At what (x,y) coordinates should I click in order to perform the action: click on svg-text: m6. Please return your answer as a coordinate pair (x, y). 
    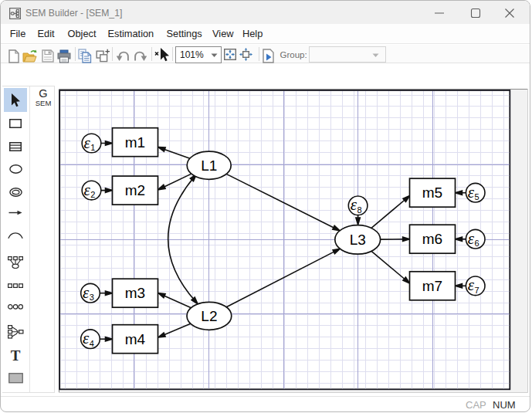
    Looking at the image, I should click on (432, 239).